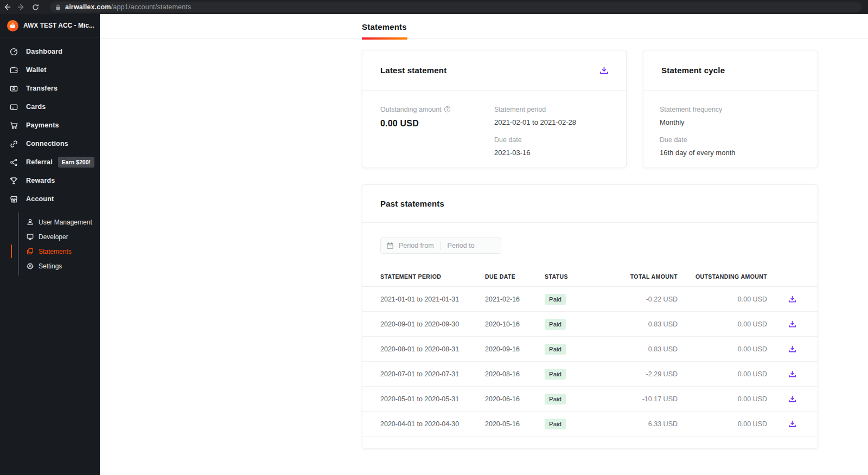 This screenshot has width=868, height=475. Describe the element at coordinates (412, 204) in the screenshot. I see `past-statements-title: Past statements` at that location.